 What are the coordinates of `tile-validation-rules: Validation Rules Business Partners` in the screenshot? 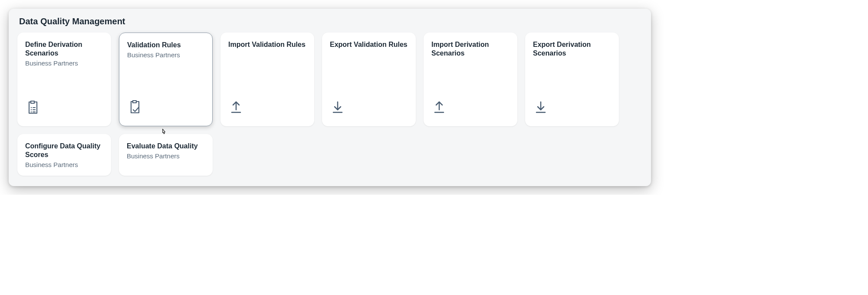 It's located at (166, 79).